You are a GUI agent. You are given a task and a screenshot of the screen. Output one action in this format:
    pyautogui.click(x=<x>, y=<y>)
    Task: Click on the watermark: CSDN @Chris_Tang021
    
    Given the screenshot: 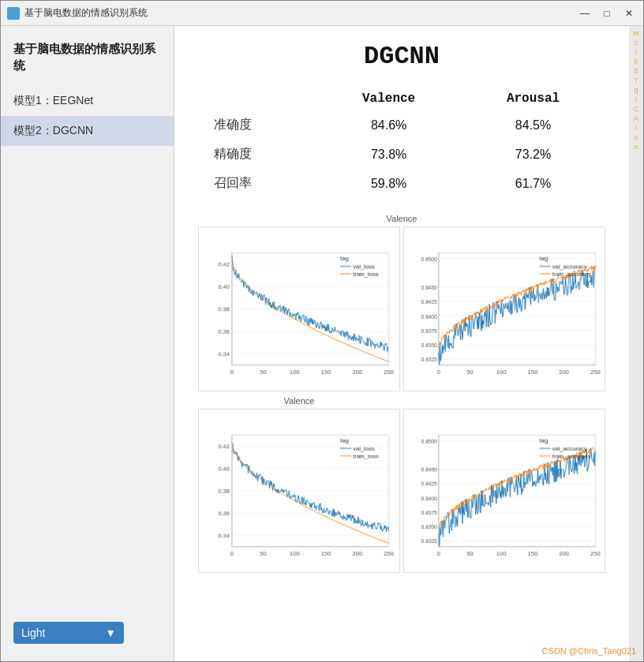 What is the action you would take?
    pyautogui.click(x=589, y=651)
    